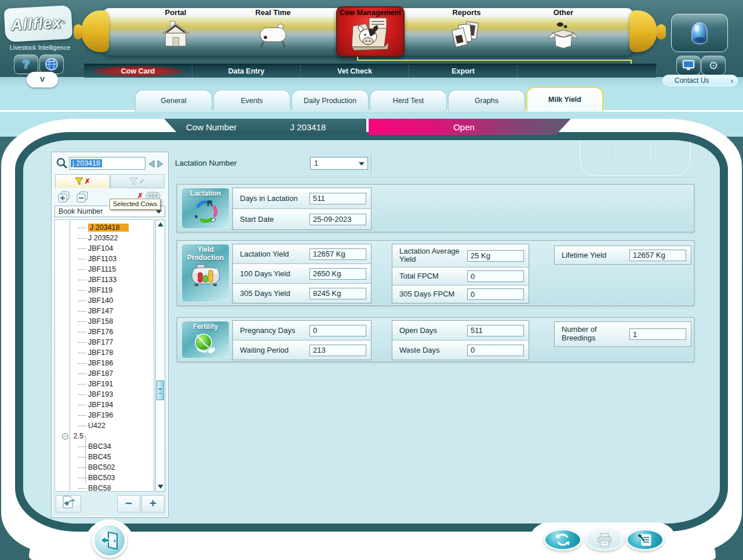 The width and height of the screenshot is (743, 560). What do you see at coordinates (205, 273) in the screenshot?
I see `yield-icon-box: Yield Production` at bounding box center [205, 273].